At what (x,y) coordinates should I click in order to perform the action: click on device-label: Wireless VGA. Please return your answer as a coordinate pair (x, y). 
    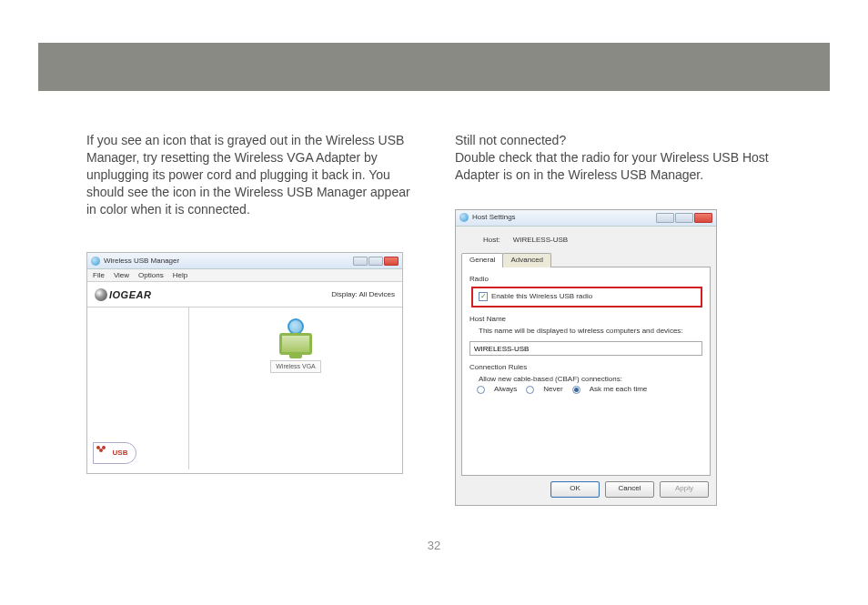
    Looking at the image, I should click on (296, 366).